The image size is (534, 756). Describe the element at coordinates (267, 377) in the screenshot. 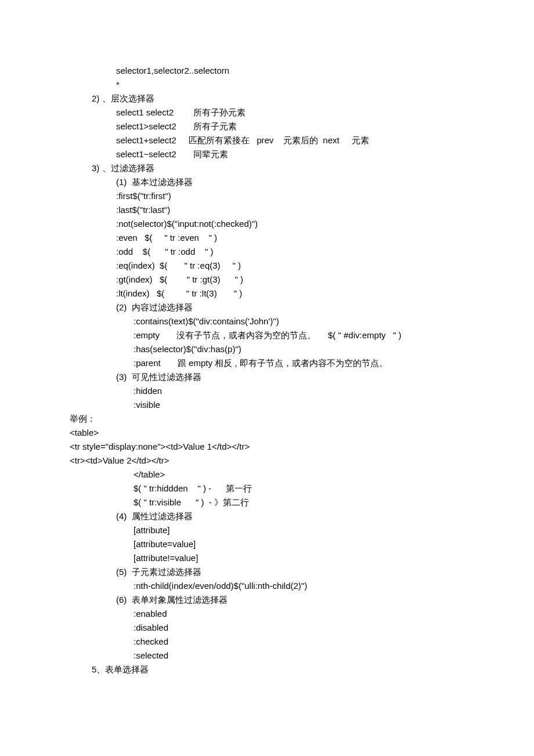

I see `text-line: (3) 可见性过滤选择器` at that location.